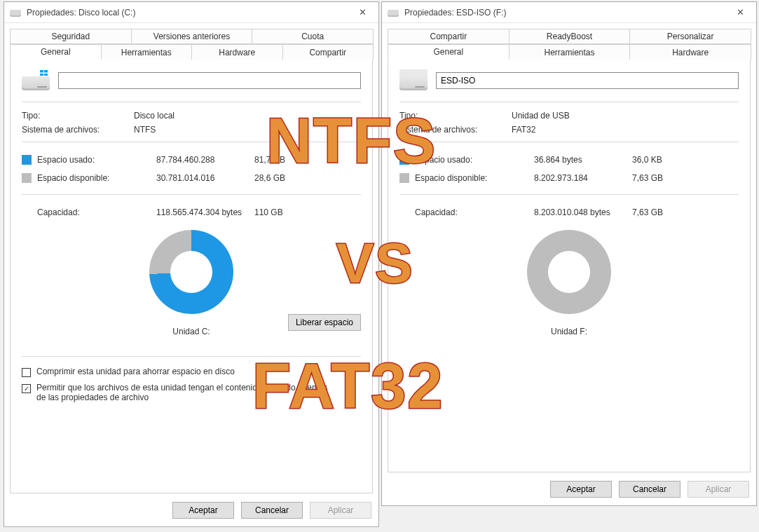 This screenshot has width=759, height=532. What do you see at coordinates (657, 212) in the screenshot?
I see `capacity-human: 7,63 GB` at bounding box center [657, 212].